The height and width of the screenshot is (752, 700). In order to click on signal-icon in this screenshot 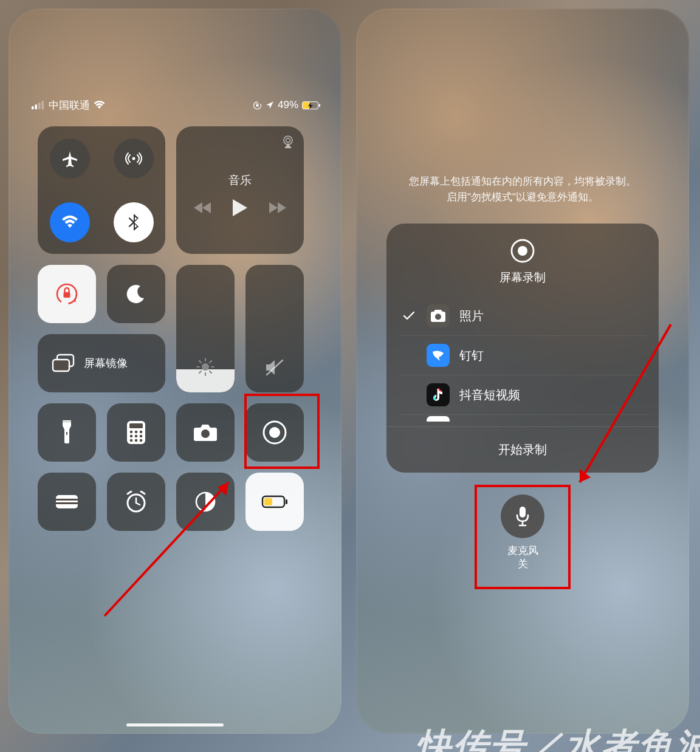, I will do `click(38, 105)`.